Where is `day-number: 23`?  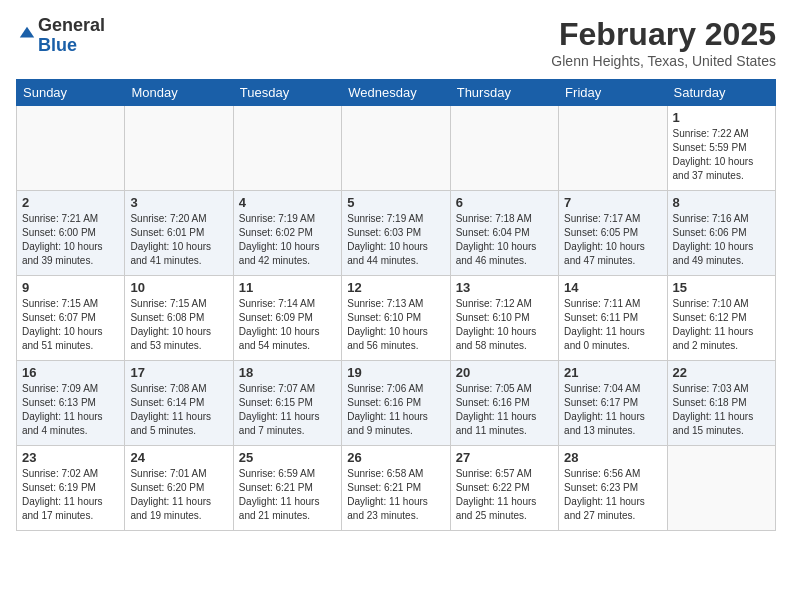 day-number: 23 is located at coordinates (70, 458).